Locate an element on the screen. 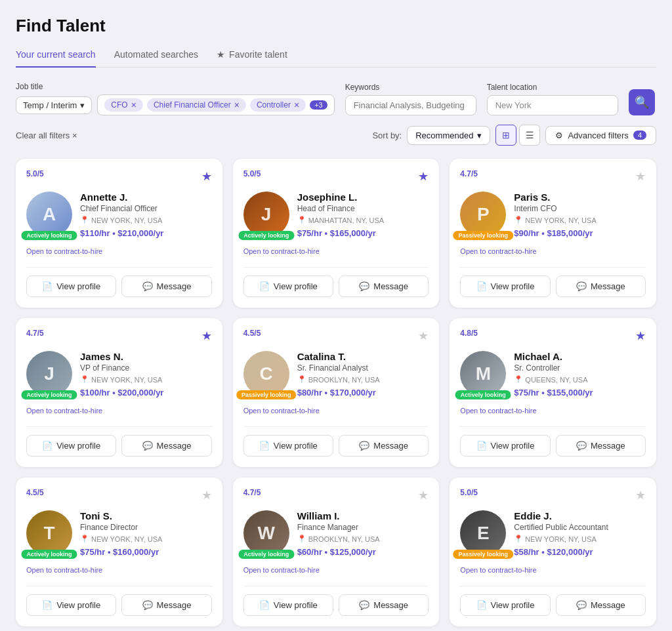 The height and width of the screenshot is (631, 672). contract-label-3: Open to contract-to-hire is located at coordinates (553, 251).